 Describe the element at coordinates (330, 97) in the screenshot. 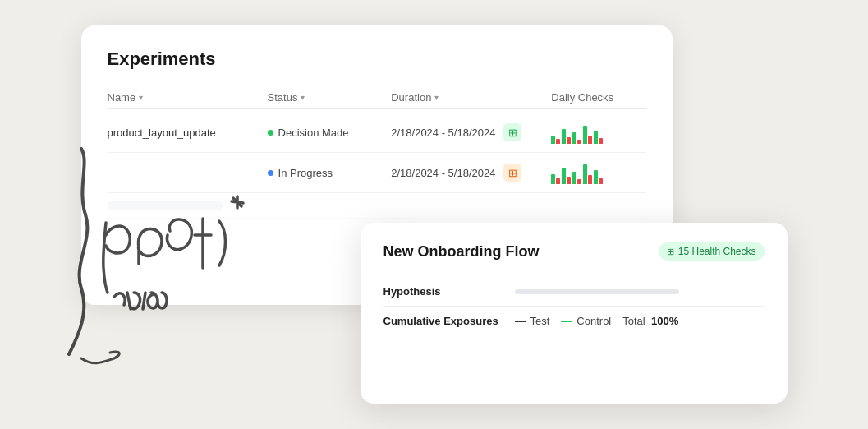

I see `col-header-status: Status ▾` at that location.